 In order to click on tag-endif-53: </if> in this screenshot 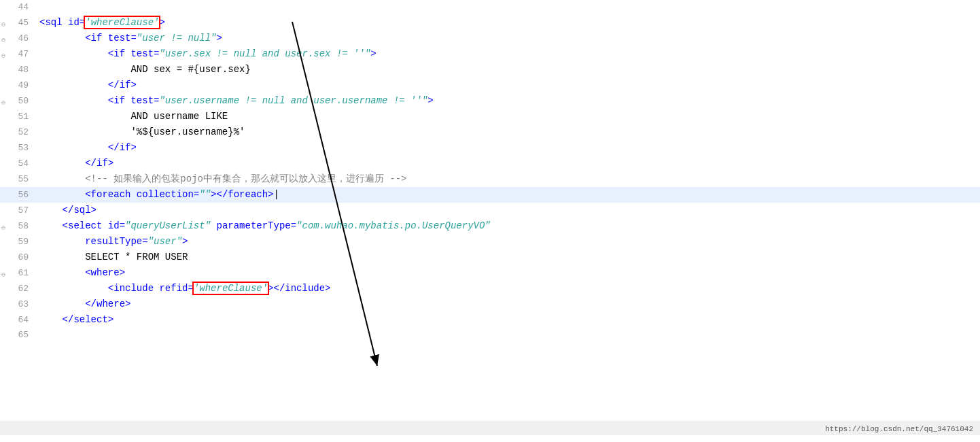, I will do `click(122, 148)`.